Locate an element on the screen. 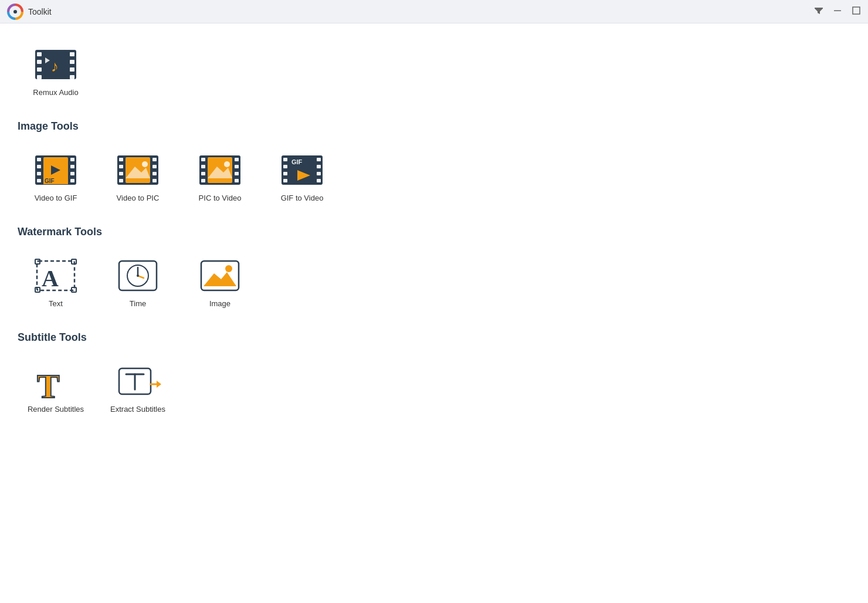 The width and height of the screenshot is (868, 603). titlebar: Toolkit is located at coordinates (434, 12).